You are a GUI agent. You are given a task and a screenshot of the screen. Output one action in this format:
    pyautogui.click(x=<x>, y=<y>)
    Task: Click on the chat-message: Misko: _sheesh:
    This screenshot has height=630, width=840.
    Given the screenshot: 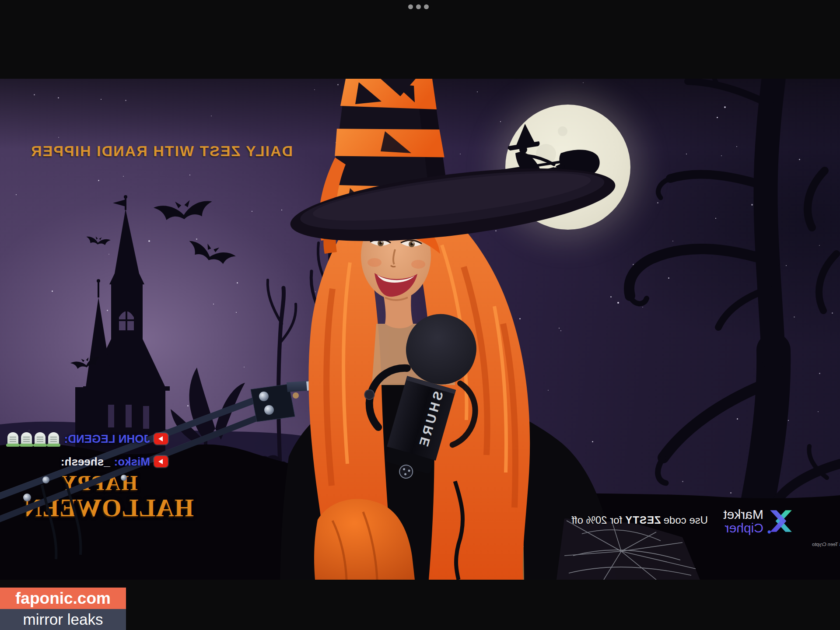 What is the action you would take?
    pyautogui.click(x=86, y=462)
    